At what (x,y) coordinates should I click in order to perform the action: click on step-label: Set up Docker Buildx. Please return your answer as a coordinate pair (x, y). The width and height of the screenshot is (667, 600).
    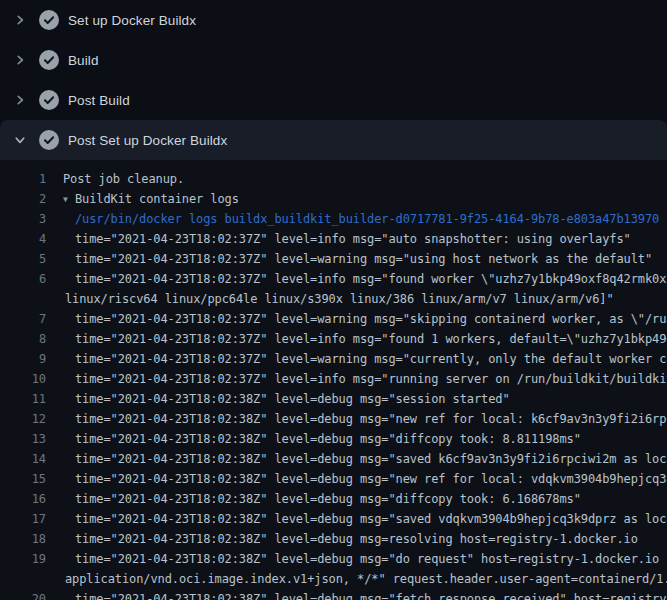
    Looking at the image, I should click on (132, 20).